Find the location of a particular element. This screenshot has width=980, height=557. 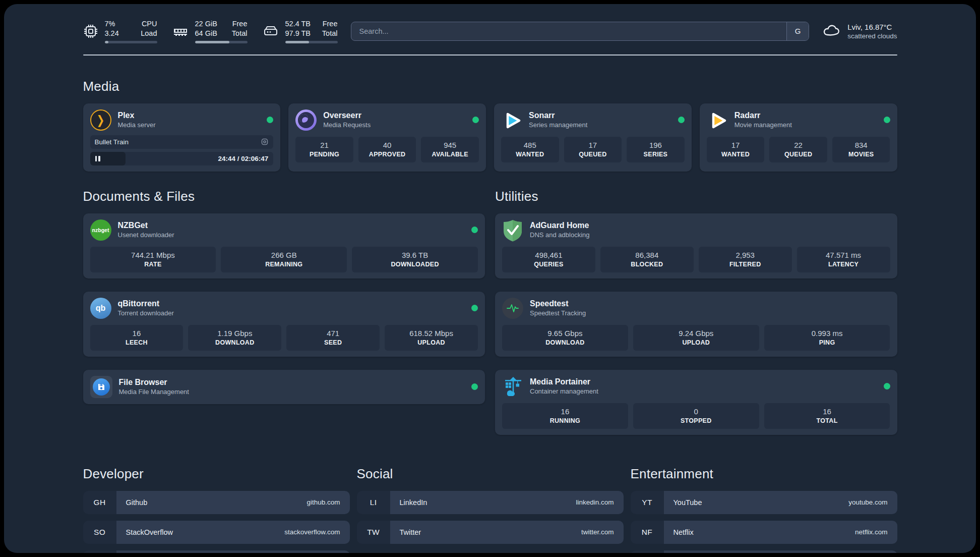

bookmark-stackoverflow: SO StackOverflow stackoverflow.com is located at coordinates (217, 532).